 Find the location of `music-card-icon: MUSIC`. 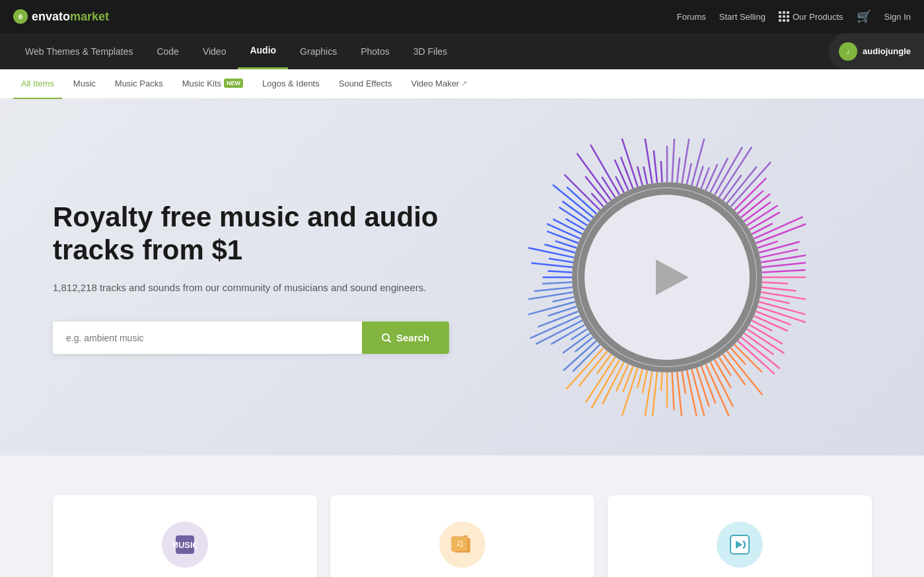

music-card-icon: MUSIC is located at coordinates (185, 545).